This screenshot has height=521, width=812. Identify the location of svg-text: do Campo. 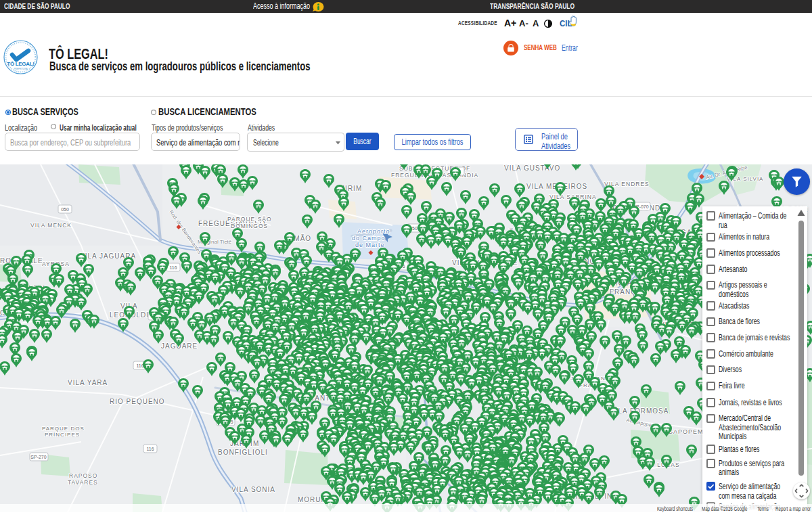
(369, 238).